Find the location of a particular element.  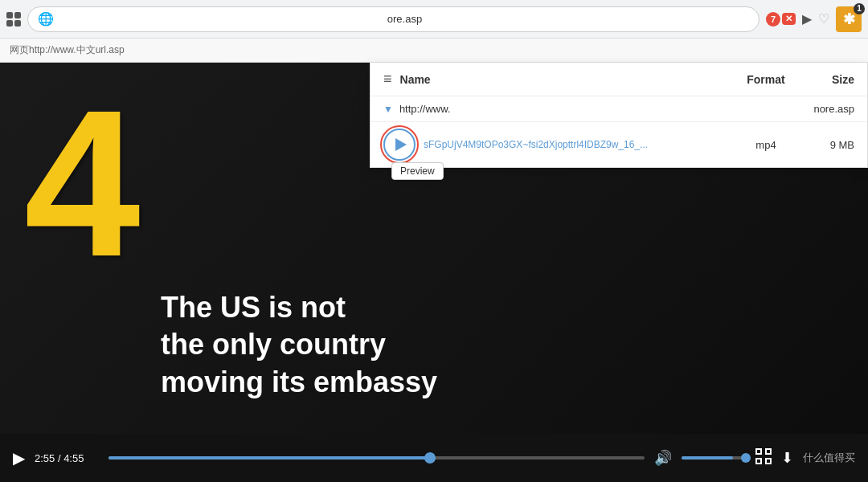

play-preview-wrapper: Preview is located at coordinates (399, 145).